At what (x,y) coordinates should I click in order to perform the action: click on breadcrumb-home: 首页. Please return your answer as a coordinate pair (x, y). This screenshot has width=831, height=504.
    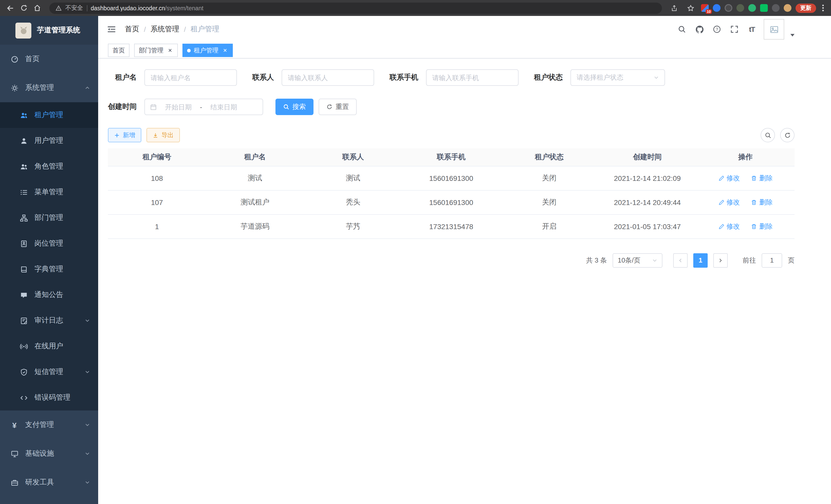
    Looking at the image, I should click on (132, 29).